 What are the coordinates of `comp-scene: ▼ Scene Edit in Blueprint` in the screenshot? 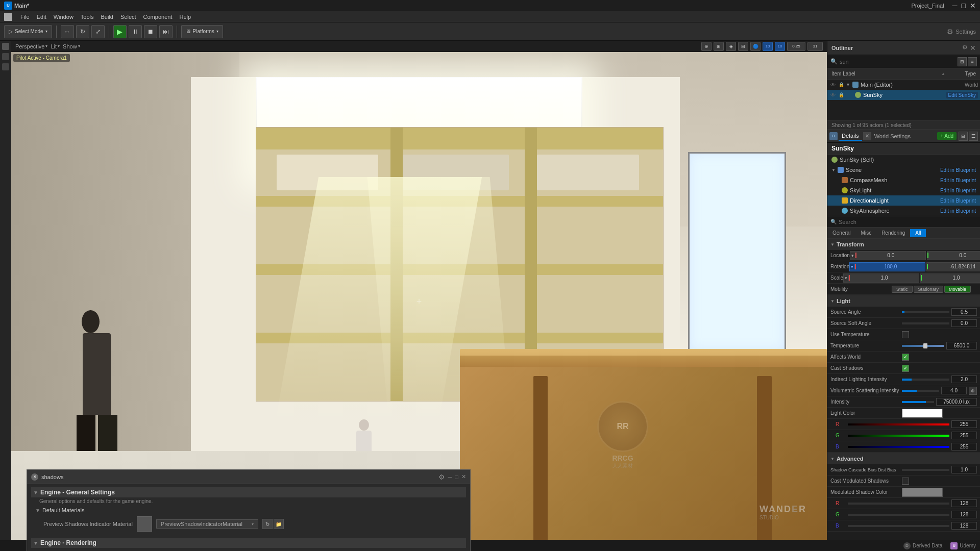 It's located at (903, 170).